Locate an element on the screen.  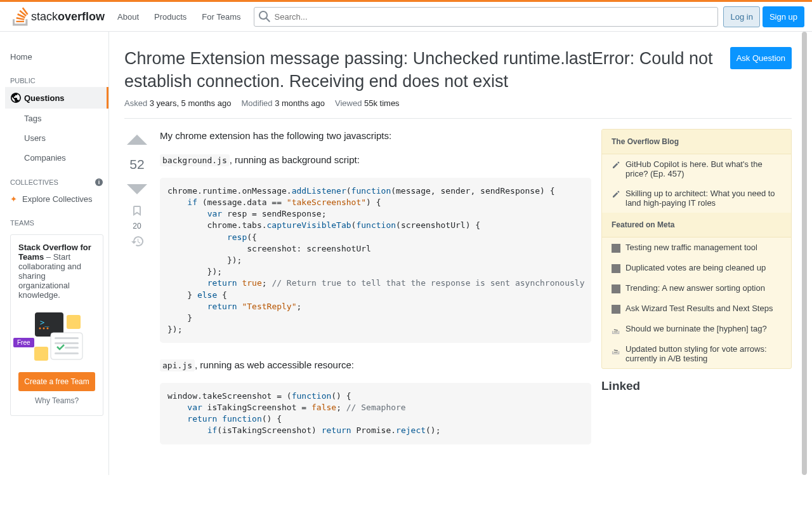
filename-code: api.js is located at coordinates (178, 366).